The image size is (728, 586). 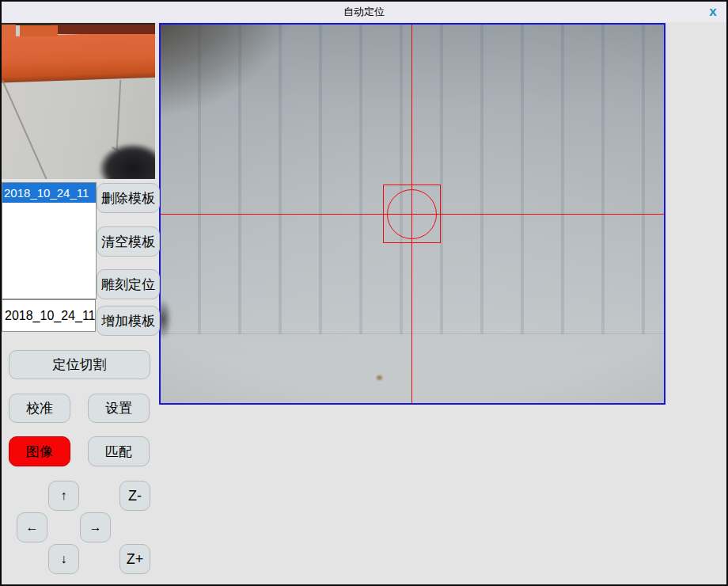 What do you see at coordinates (364, 12) in the screenshot?
I see `dialog-title: 自动定位` at bounding box center [364, 12].